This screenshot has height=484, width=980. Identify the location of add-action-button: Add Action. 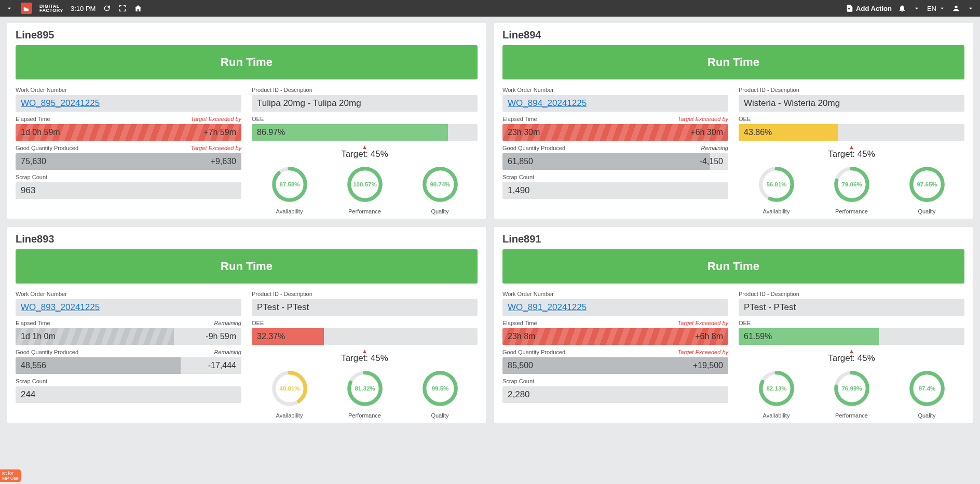
(869, 8).